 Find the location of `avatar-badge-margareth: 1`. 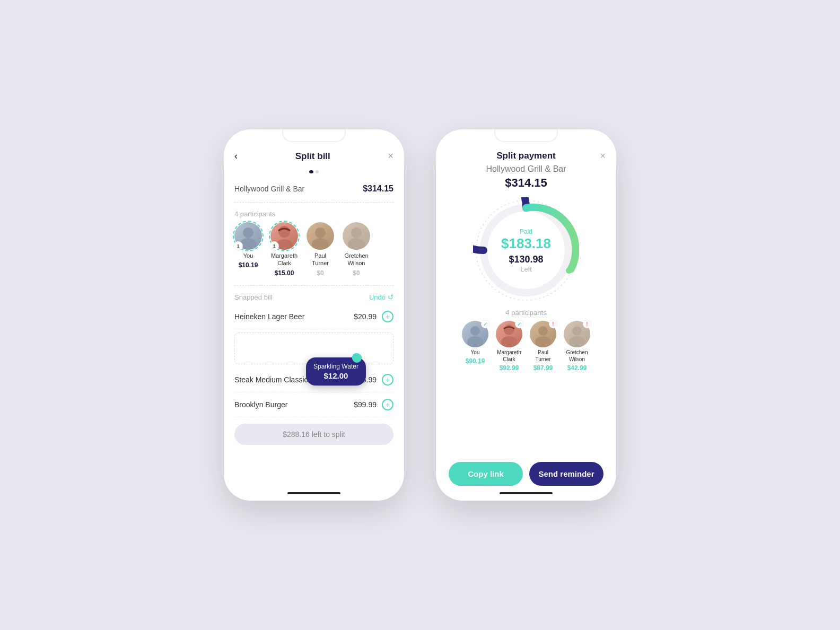

avatar-badge-margareth: 1 is located at coordinates (274, 246).